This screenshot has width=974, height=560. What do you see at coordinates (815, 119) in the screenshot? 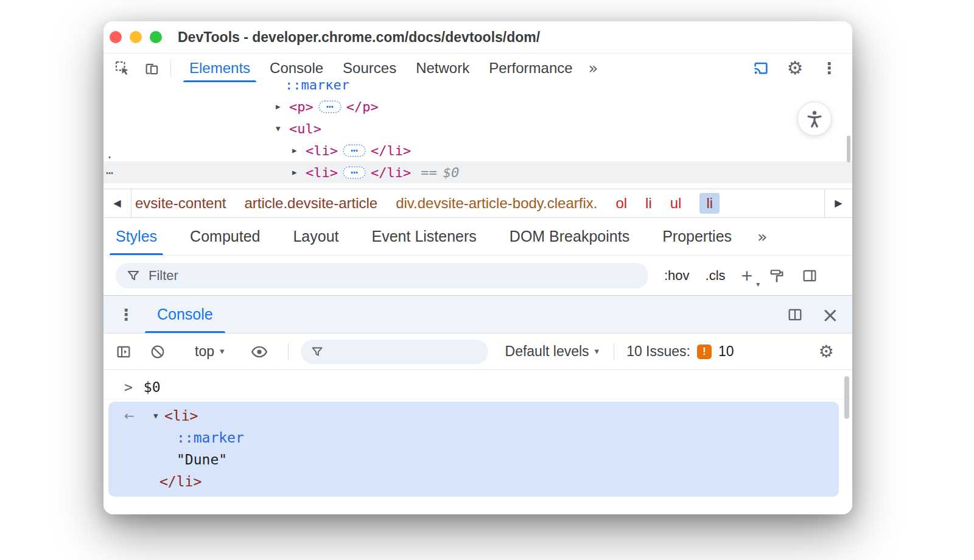
I see `accessibility-overlay-button` at bounding box center [815, 119].